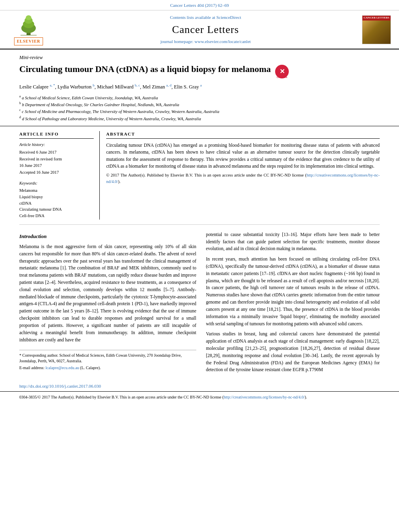  What do you see at coordinates (108, 358) in the screenshot?
I see `corresponding-author: * Corresponding author. School of Medica…` at bounding box center [108, 358].